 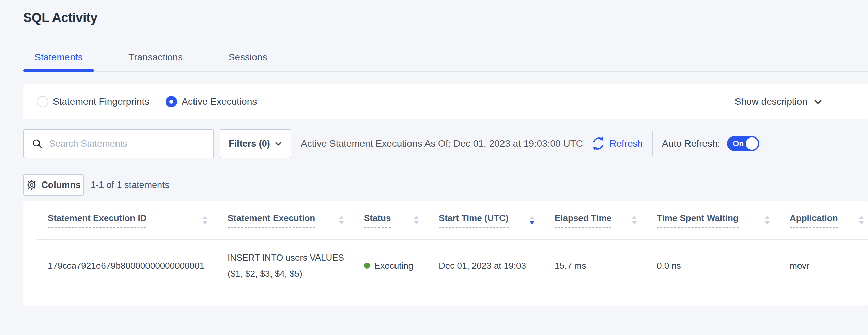 I want to click on tab-sessions: Sessions, so click(x=248, y=48).